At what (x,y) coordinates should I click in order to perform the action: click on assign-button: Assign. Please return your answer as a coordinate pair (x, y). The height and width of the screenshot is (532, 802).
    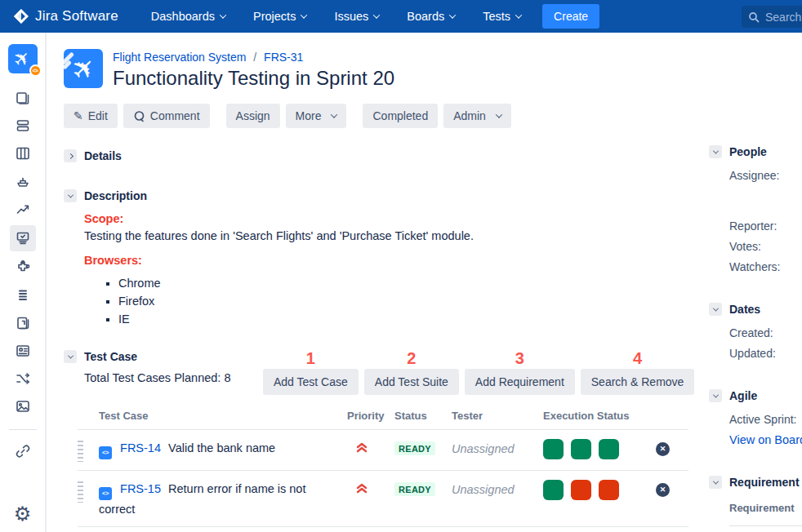
    Looking at the image, I should click on (253, 116).